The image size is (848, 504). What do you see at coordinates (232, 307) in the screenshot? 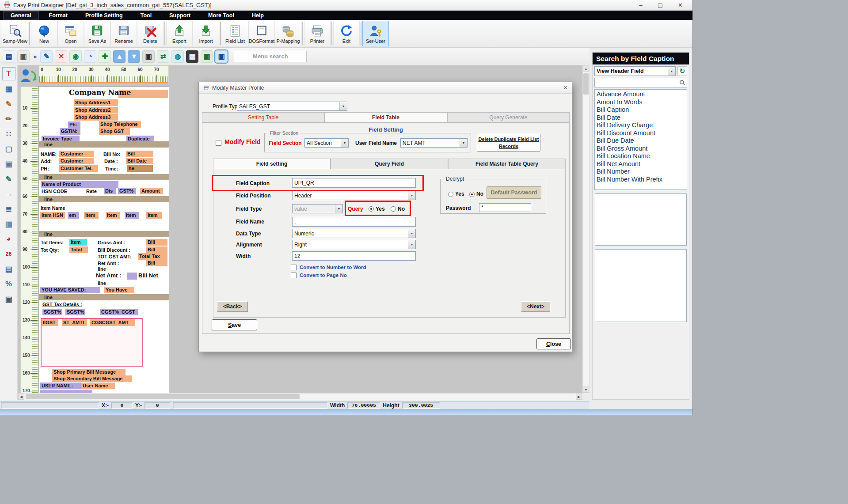
I see `back-button: <Back>` at bounding box center [232, 307].